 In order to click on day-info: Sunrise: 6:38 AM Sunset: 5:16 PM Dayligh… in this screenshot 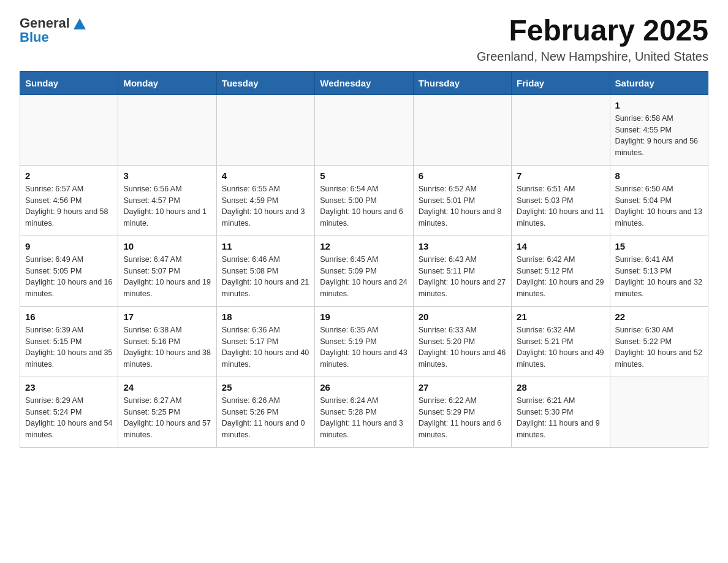, I will do `click(167, 347)`.